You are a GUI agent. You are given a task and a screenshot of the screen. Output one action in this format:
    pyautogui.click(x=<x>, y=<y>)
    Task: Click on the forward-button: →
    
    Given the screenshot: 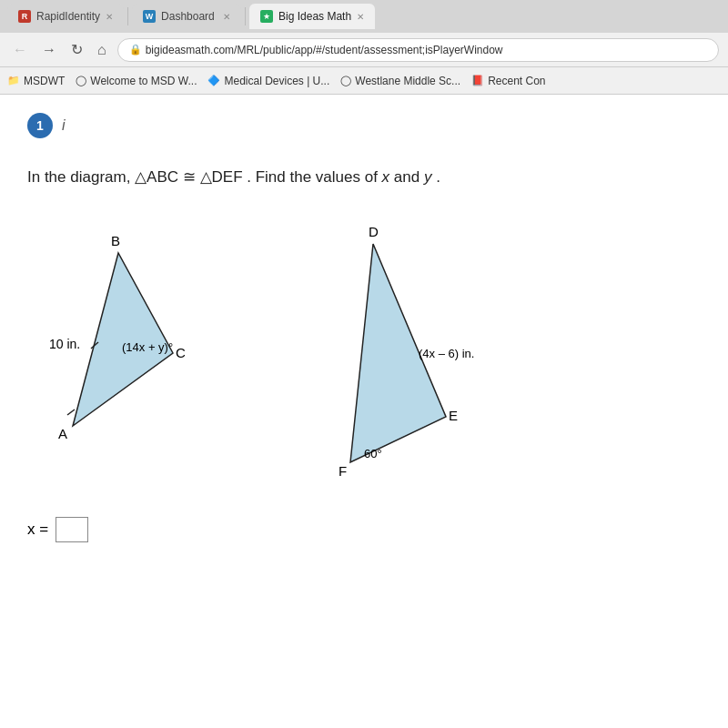 What is the action you would take?
    pyautogui.click(x=49, y=50)
    